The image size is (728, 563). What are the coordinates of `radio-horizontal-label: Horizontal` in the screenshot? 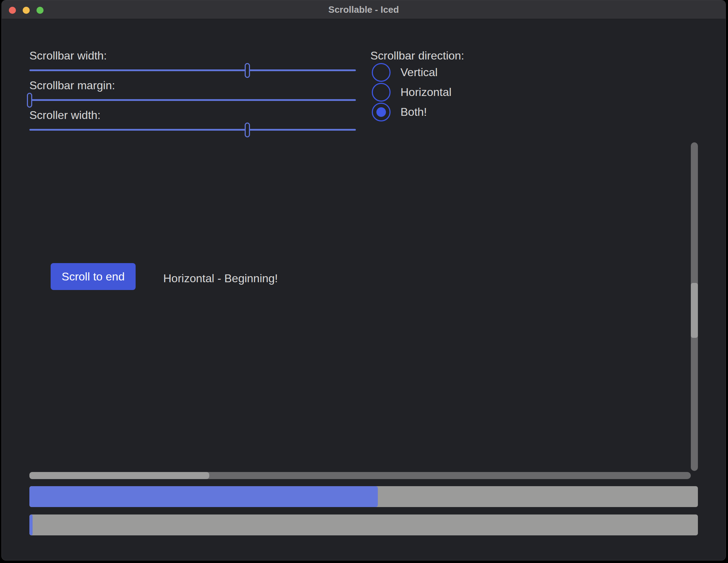 It's located at (426, 92).